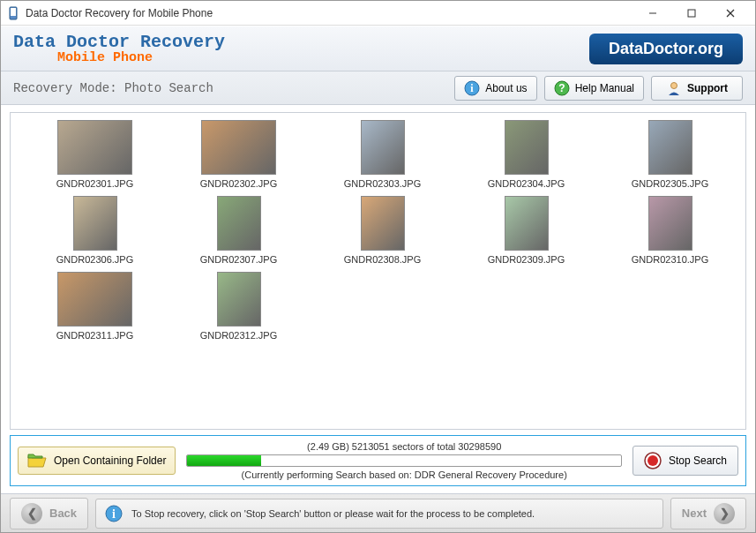  I want to click on minimize-button, so click(653, 13).